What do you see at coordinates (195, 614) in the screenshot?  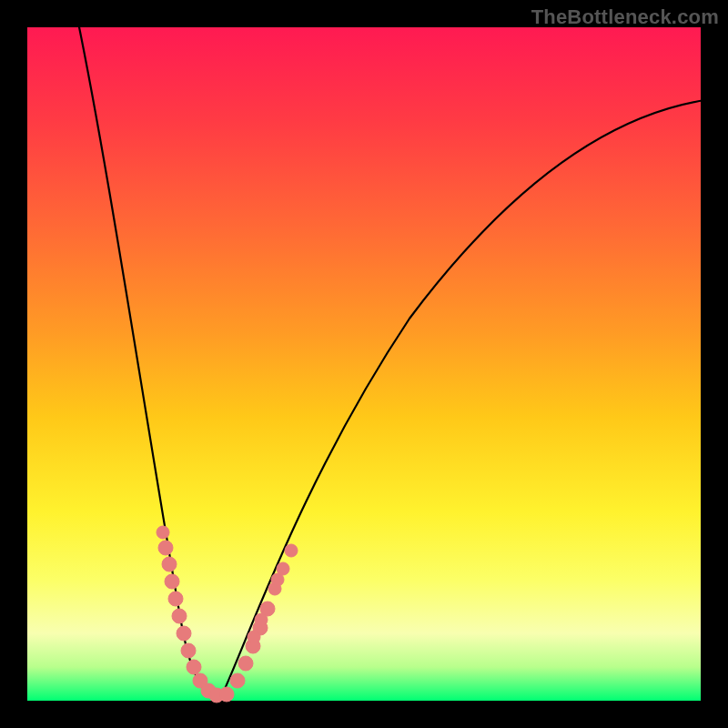 I see `markers-left` at bounding box center [195, 614].